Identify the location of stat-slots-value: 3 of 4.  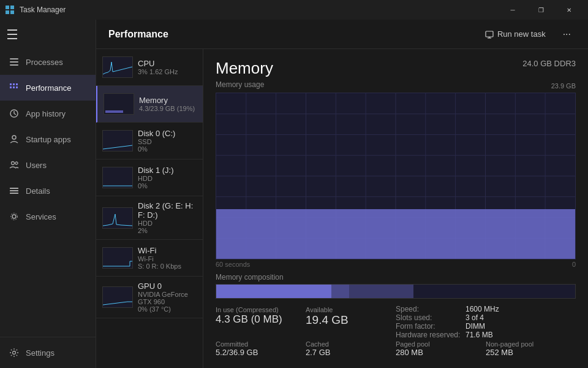
(475, 318).